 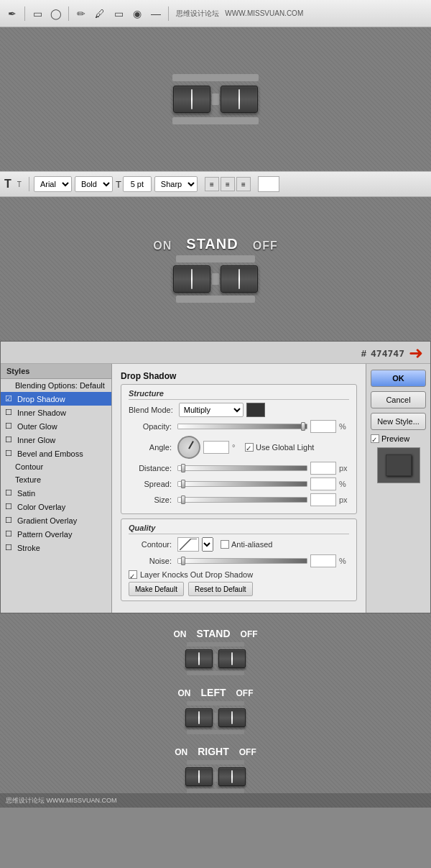 I want to click on style-drop-shadow: ☑ Drop Shadow, so click(x=56, y=398).